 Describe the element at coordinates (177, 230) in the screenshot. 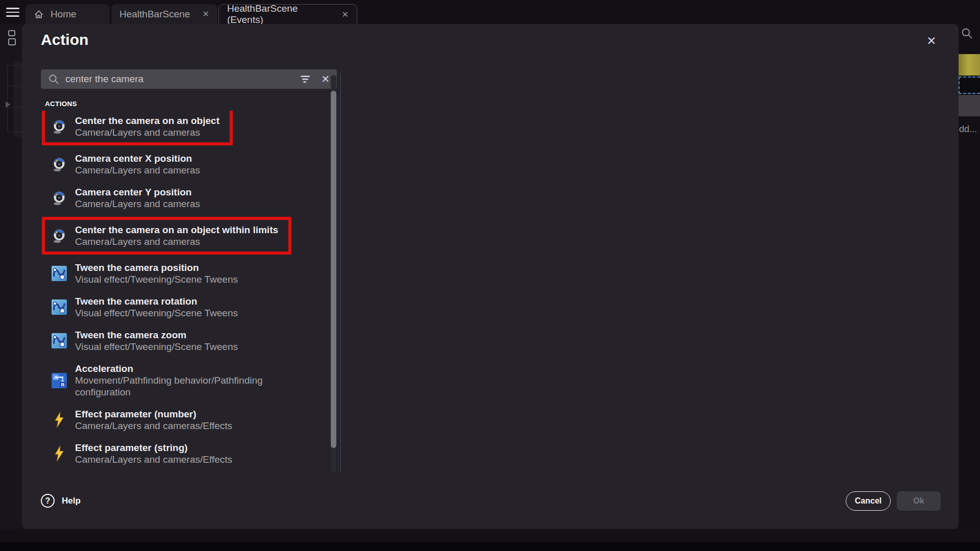

I see `action-title: Center the camera on an object within li…` at that location.